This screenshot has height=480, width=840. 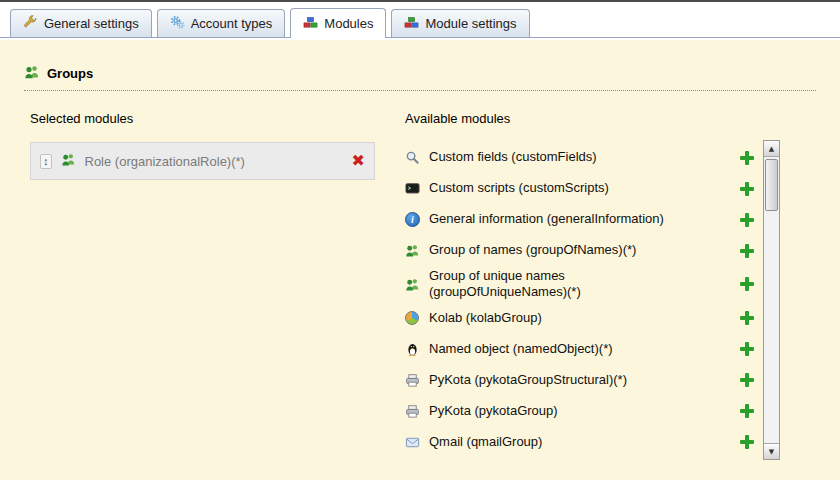 I want to click on tab-bar: General settings Account types, so click(x=420, y=20).